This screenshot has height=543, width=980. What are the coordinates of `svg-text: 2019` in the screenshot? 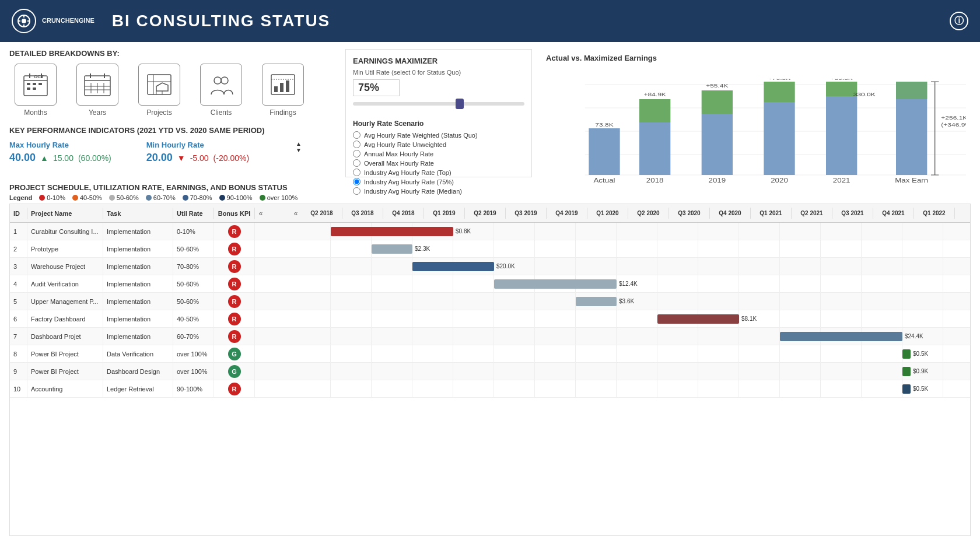 It's located at (718, 181).